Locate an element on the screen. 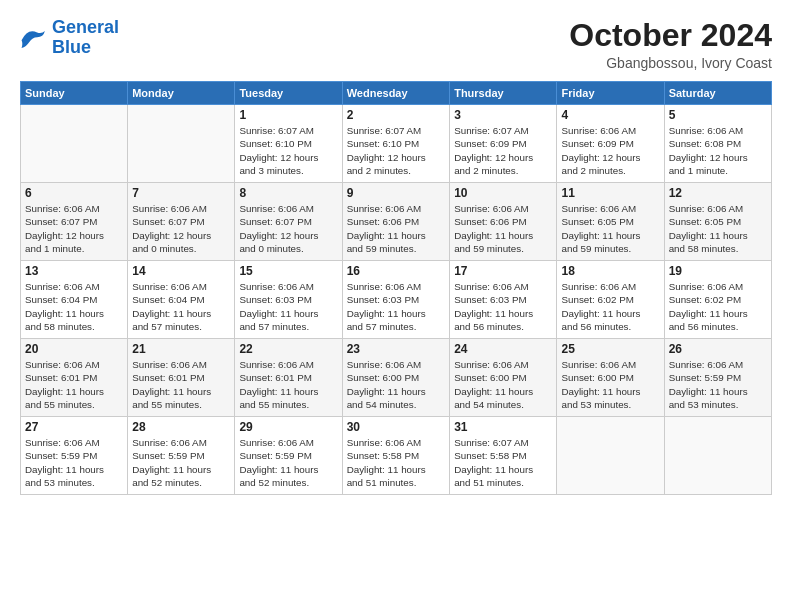 The width and height of the screenshot is (792, 612). col-tuesday: Tuesday is located at coordinates (288, 94).